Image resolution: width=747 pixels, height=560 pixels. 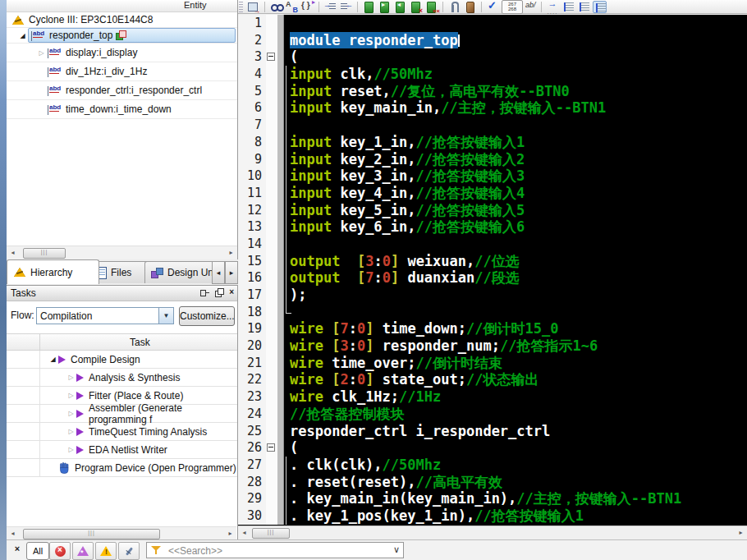 What do you see at coordinates (166, 315) in the screenshot?
I see `chevron-down-icon: ▼` at bounding box center [166, 315].